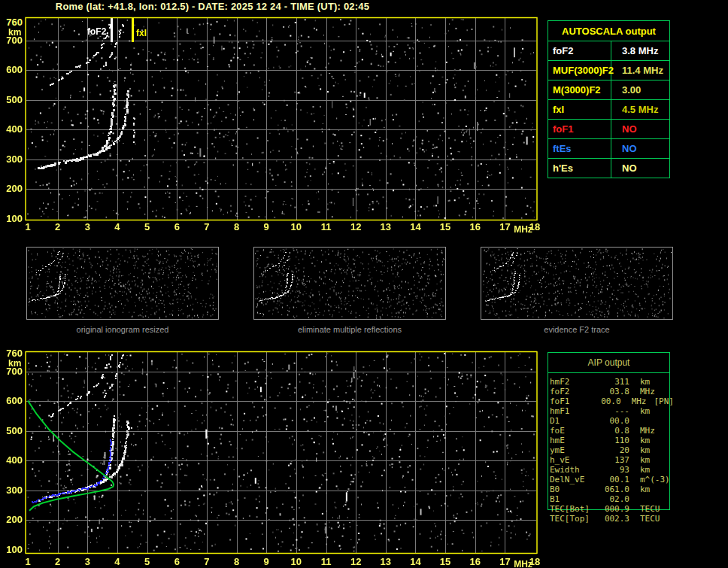 Image resolution: width=728 pixels, height=568 pixels. Describe the element at coordinates (612, 441) in the screenshot. I see `aip-row-hme: hmE110km` at that location.